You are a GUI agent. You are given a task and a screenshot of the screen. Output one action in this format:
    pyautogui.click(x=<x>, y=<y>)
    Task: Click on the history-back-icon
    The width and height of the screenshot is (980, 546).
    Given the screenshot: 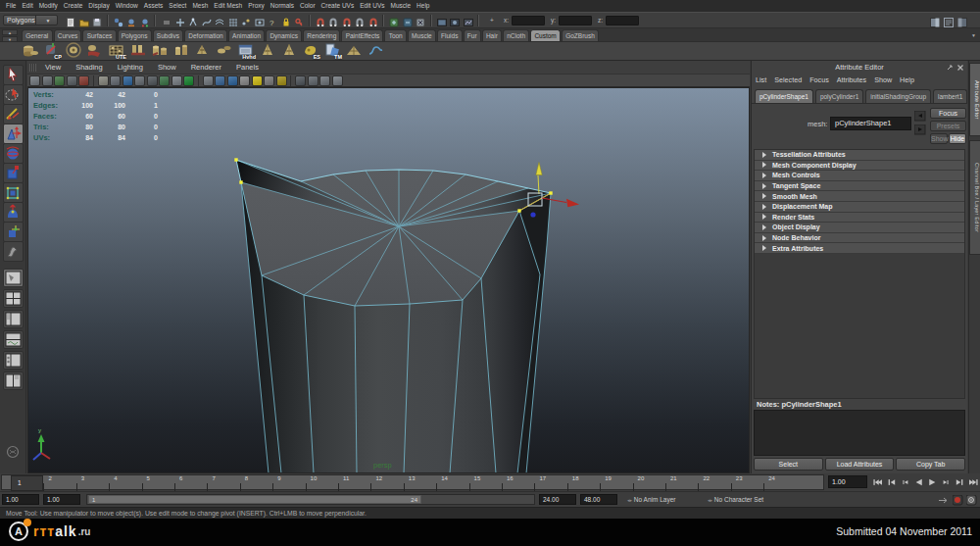 What is the action you would take?
    pyautogui.click(x=920, y=116)
    